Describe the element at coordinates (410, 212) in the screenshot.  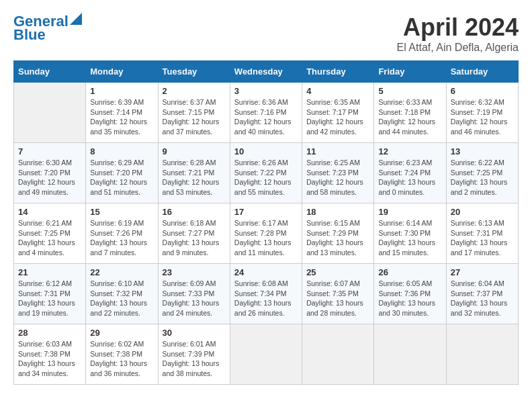
I see `day-number: 19` at that location.